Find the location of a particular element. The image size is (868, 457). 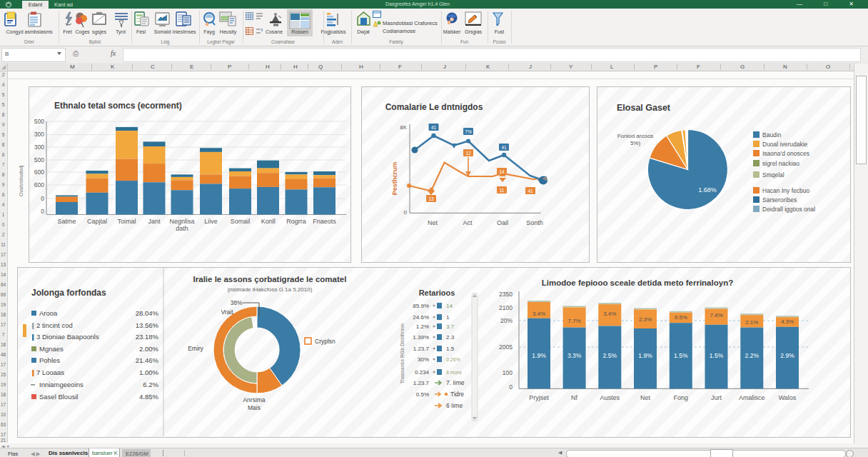

svg-text: 24.6% is located at coordinates (421, 317).